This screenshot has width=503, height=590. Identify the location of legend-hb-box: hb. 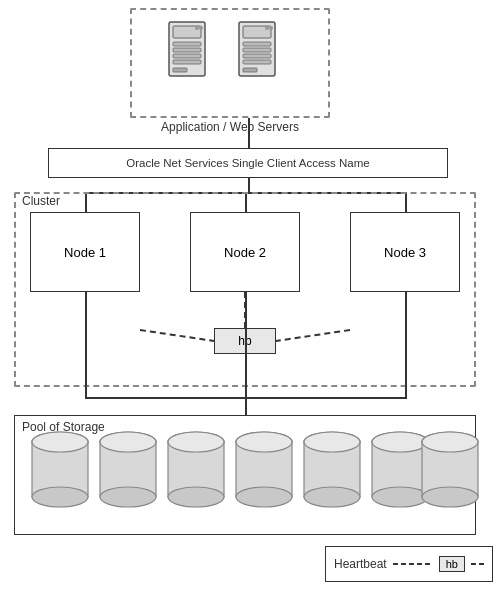
(452, 564).